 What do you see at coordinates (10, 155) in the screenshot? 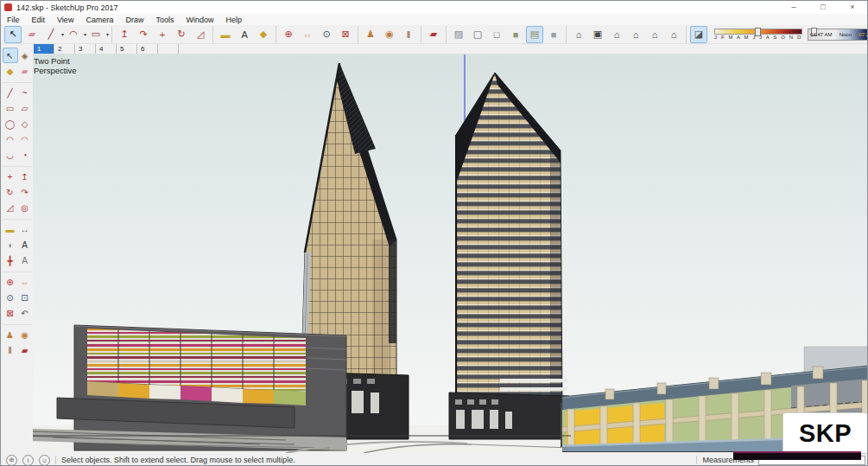
I see `three-point-arc-icon: ◡` at bounding box center [10, 155].